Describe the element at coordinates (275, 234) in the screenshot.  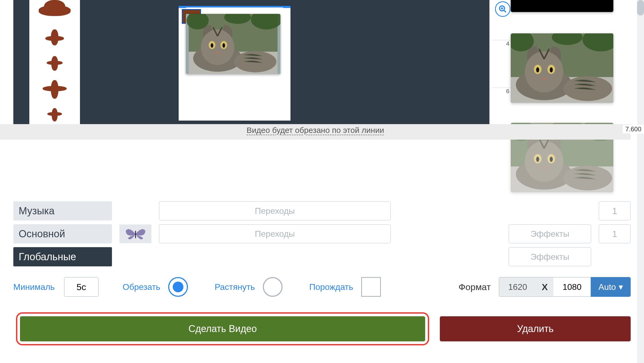
I see `main-transitions-select: Переходы` at that location.